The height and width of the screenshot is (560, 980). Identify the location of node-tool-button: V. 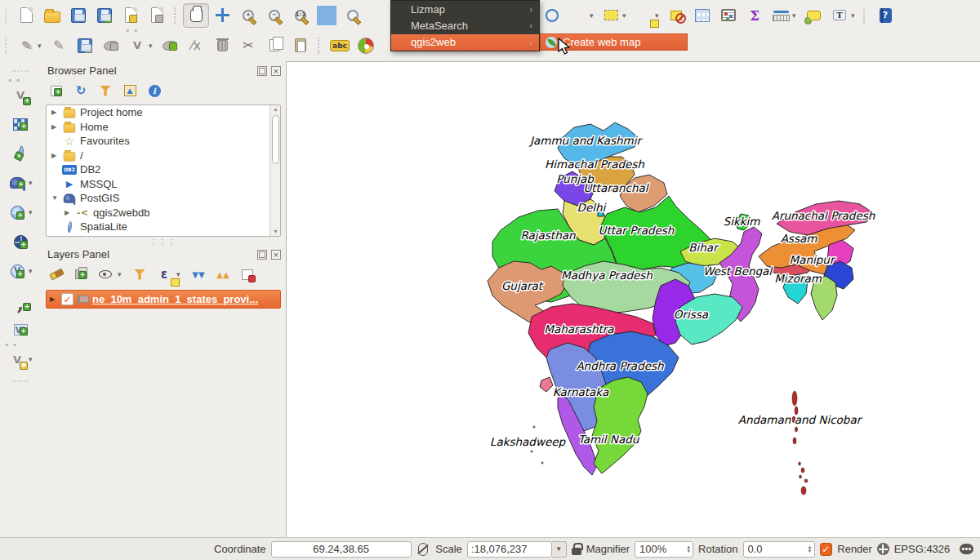
(137, 46).